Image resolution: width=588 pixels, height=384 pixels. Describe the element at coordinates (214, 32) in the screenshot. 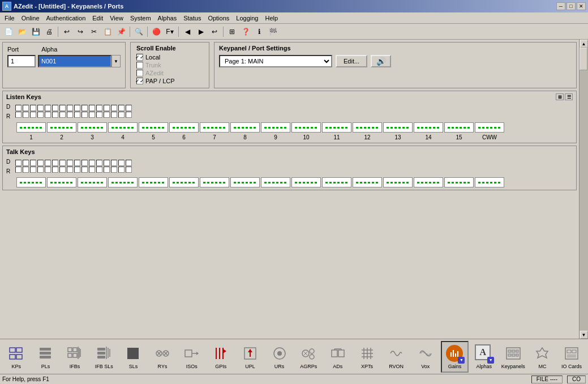

I see `nav-back-button: ↩` at that location.